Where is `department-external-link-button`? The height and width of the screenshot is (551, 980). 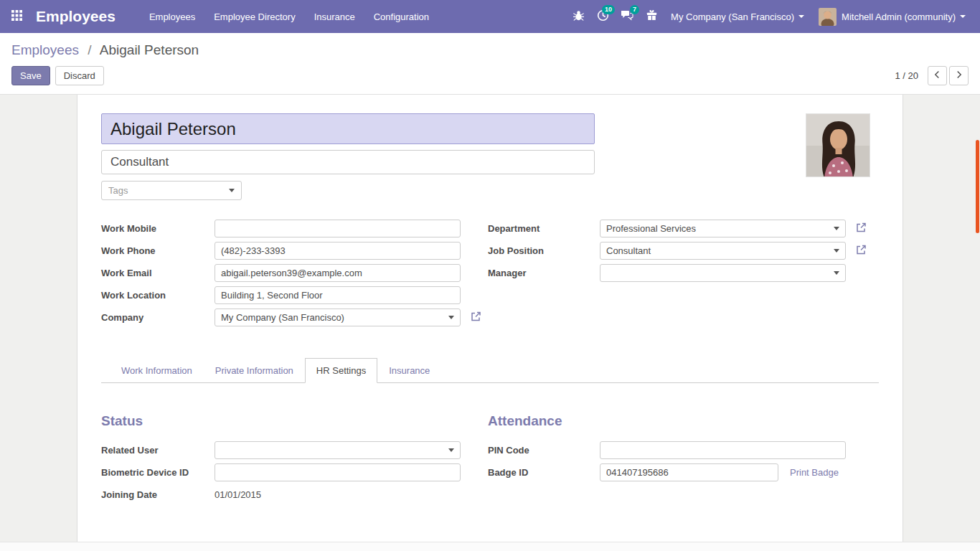 department-external-link-button is located at coordinates (861, 229).